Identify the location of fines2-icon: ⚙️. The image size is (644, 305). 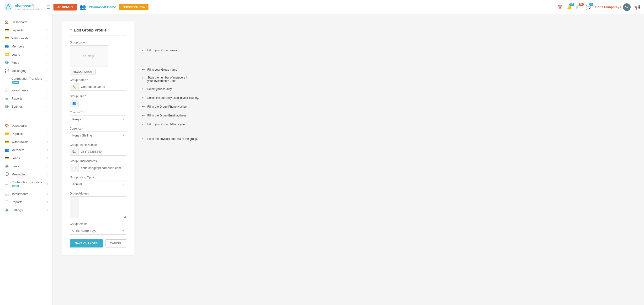
(6, 166).